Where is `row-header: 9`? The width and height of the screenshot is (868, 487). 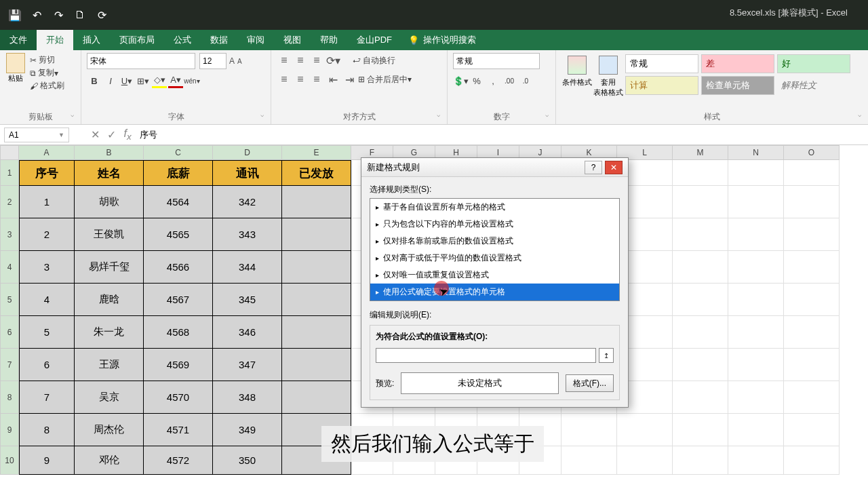 row-header: 9 is located at coordinates (9, 430).